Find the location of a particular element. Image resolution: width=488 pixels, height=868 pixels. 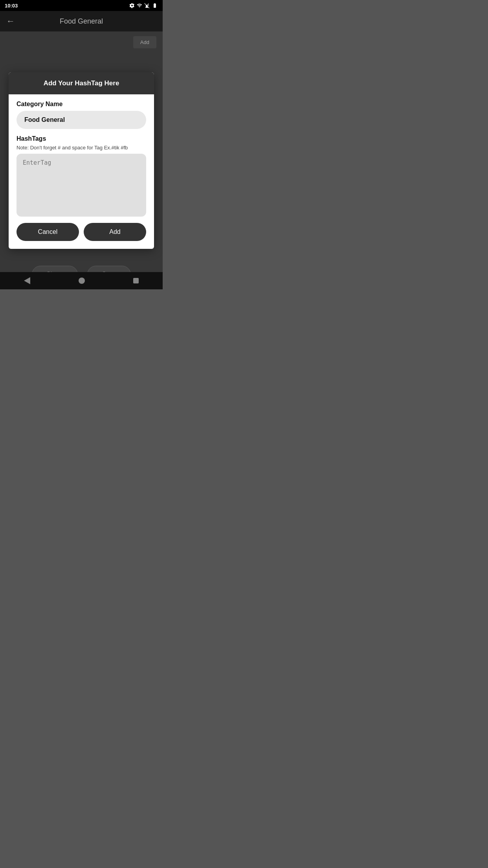

category-name-label: Category Name is located at coordinates (81, 104).